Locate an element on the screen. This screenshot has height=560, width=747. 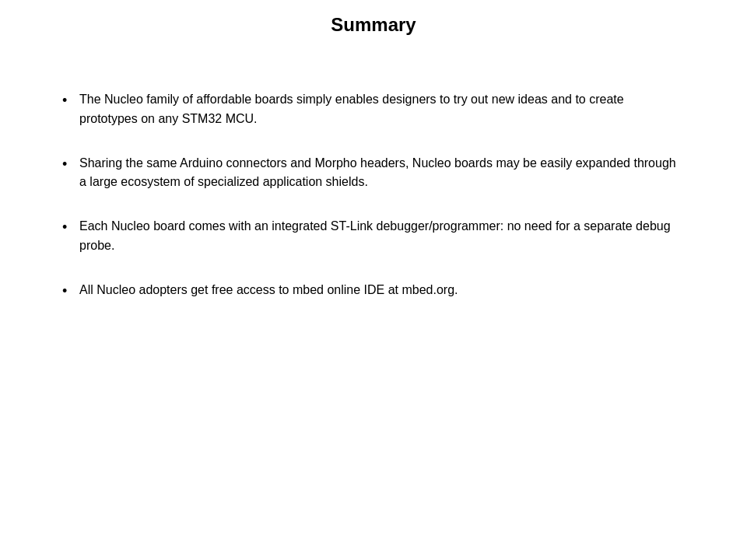
list-item: •Each Nucleo board comes with an integra… is located at coordinates (374, 236).